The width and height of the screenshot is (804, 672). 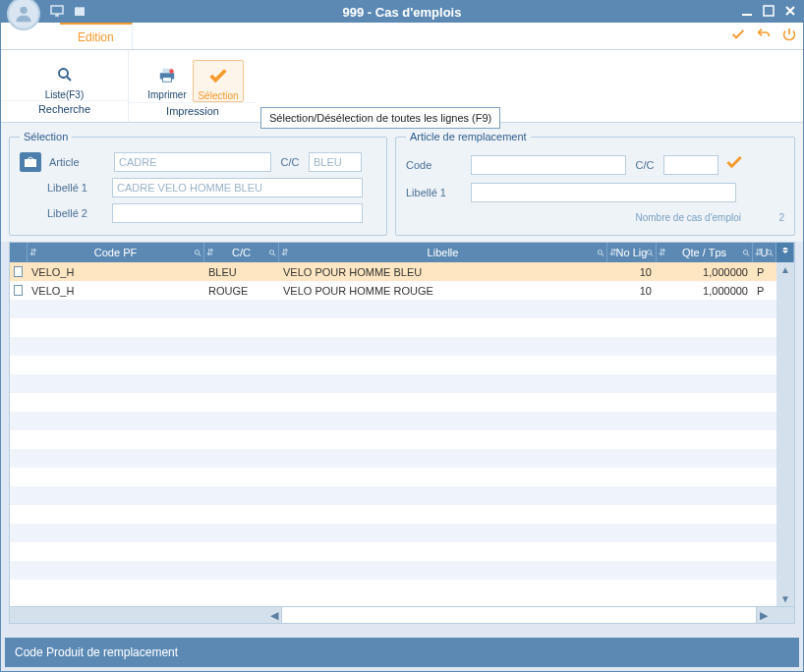 I want to click on cell-libelle: VELO POUR HOMME BLEU, so click(x=443, y=272).